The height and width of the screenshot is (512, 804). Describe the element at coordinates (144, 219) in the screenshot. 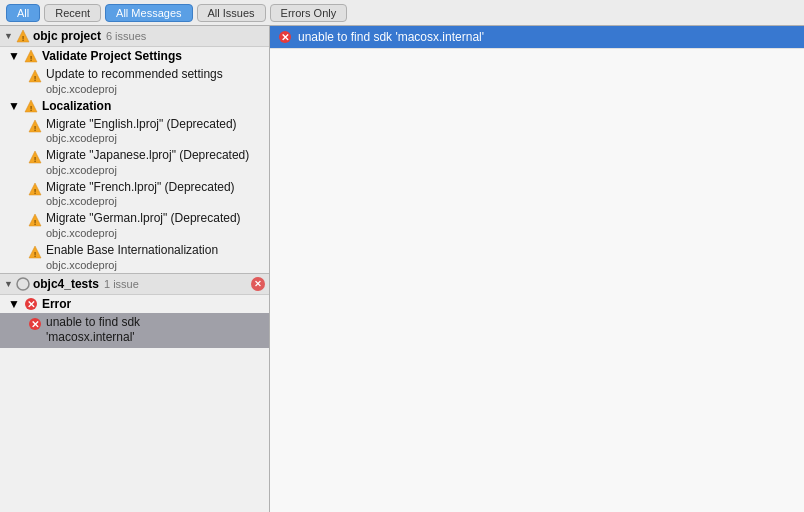

I see `issue-title: Migrate "German.lproj" (Deprecated)` at that location.